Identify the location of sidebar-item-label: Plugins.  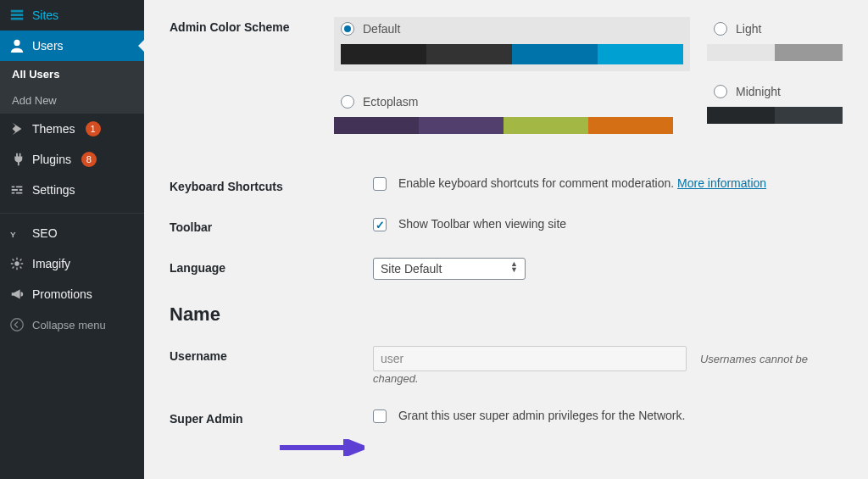
(52, 159).